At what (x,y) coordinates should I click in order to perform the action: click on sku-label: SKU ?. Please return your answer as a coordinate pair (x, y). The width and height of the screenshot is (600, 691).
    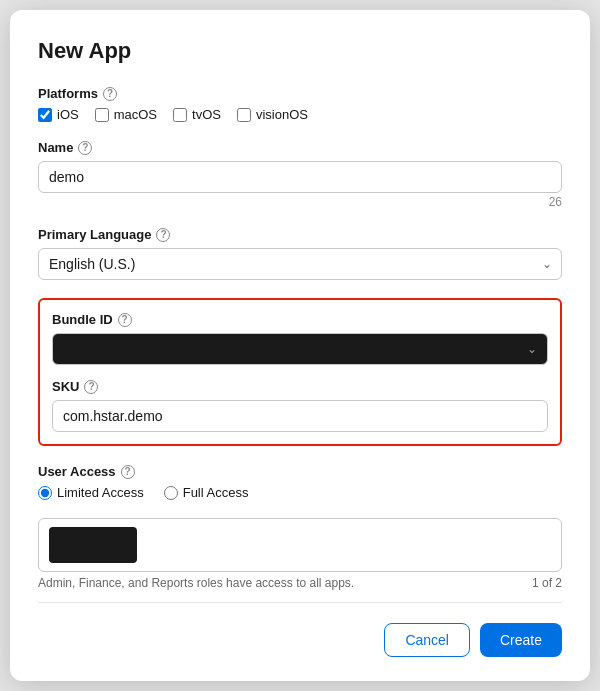
    Looking at the image, I should click on (300, 386).